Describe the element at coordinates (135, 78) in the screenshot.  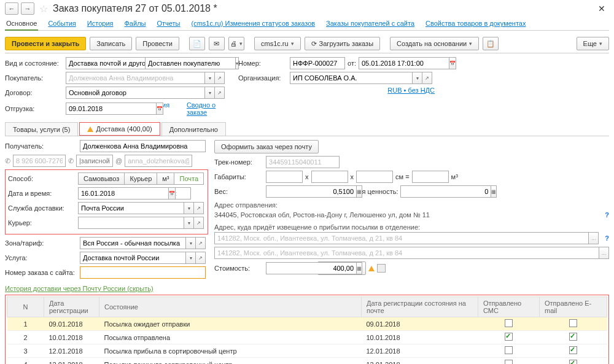
I see `buyer-field` at that location.